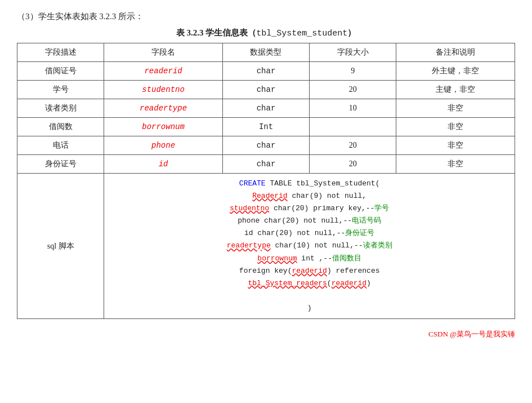 The image size is (532, 403). What do you see at coordinates (61, 53) in the screenshot?
I see `col-header-desc: 字段描述` at bounding box center [61, 53].